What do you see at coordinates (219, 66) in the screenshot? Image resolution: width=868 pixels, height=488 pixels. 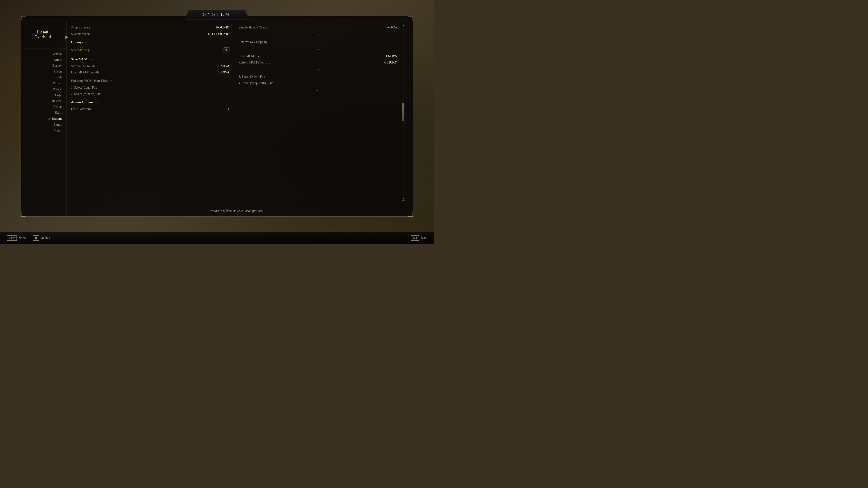 I see `cursor-icon-save: I` at bounding box center [219, 66].